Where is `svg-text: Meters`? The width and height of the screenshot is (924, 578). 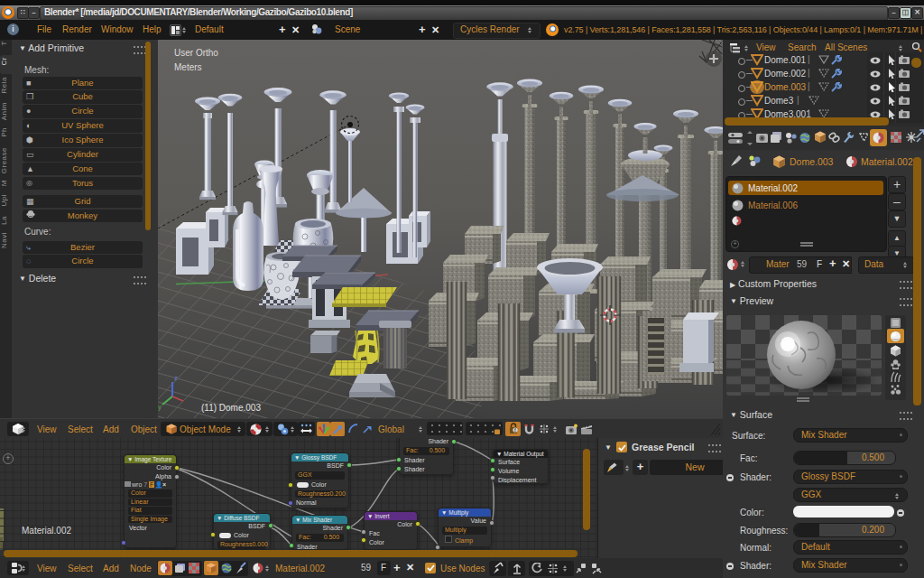
svg-text: Meters is located at coordinates (188, 67).